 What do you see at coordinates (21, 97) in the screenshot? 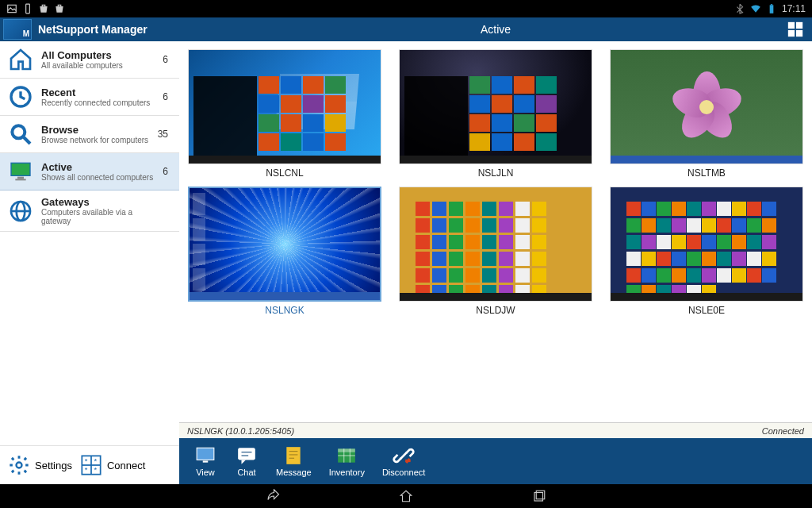
I see `clock-icon` at bounding box center [21, 97].